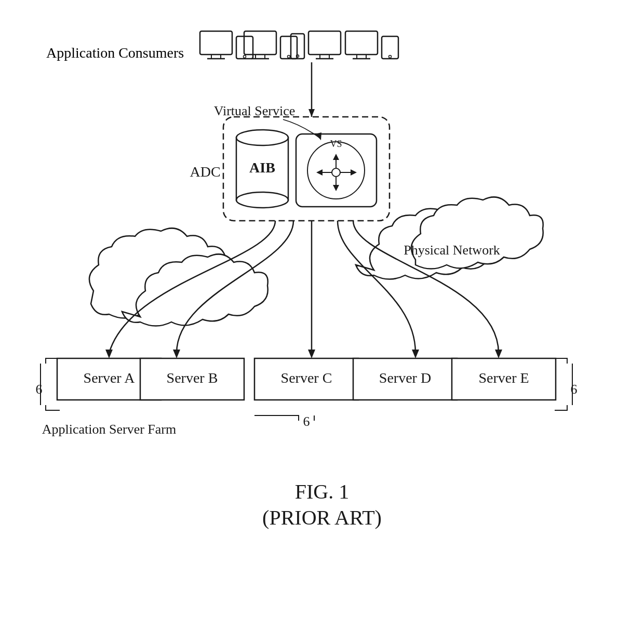 This screenshot has width=644, height=644. What do you see at coordinates (39, 390) in the screenshot?
I see `ref-6-left-label: 6` at bounding box center [39, 390].